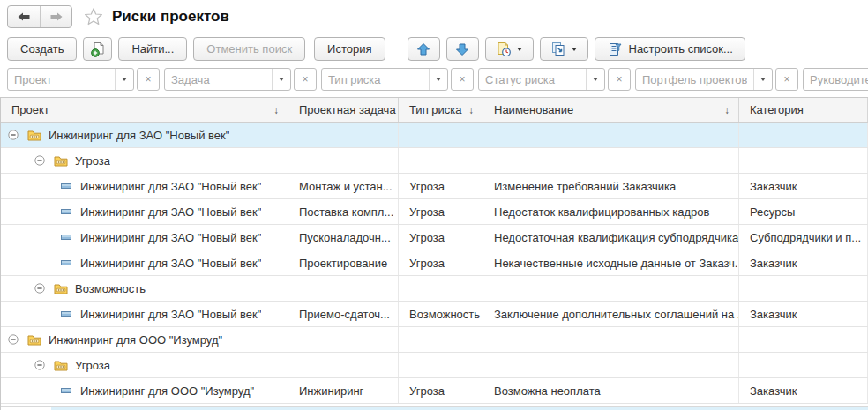  What do you see at coordinates (376, 79) in the screenshot?
I see `filter-risk-type-input` at bounding box center [376, 79].